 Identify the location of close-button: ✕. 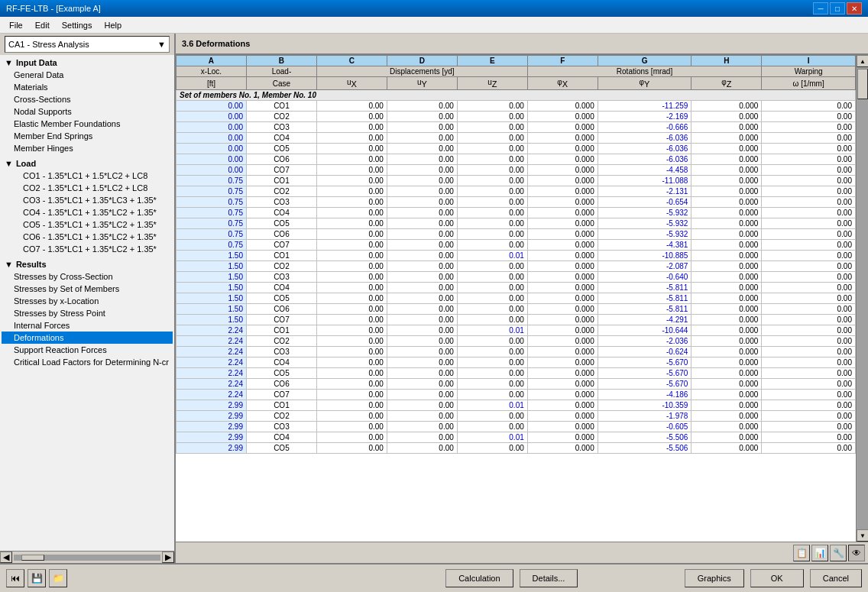
(854, 8).